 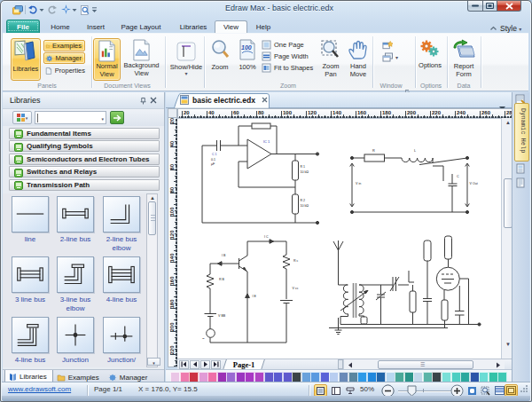 What do you see at coordinates (267, 142) in the screenshot?
I see `svg-text: IC 1` at bounding box center [267, 142].